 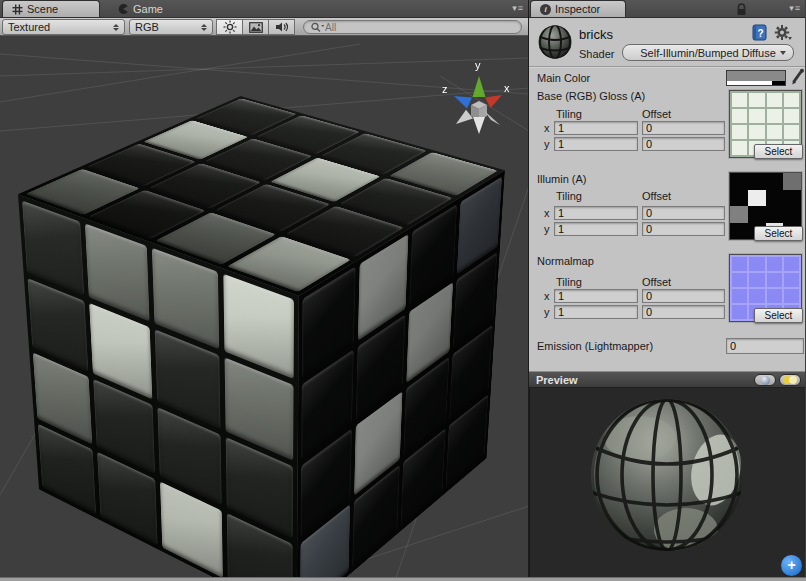 What do you see at coordinates (123, 9) in the screenshot?
I see `game-icon` at bounding box center [123, 9].